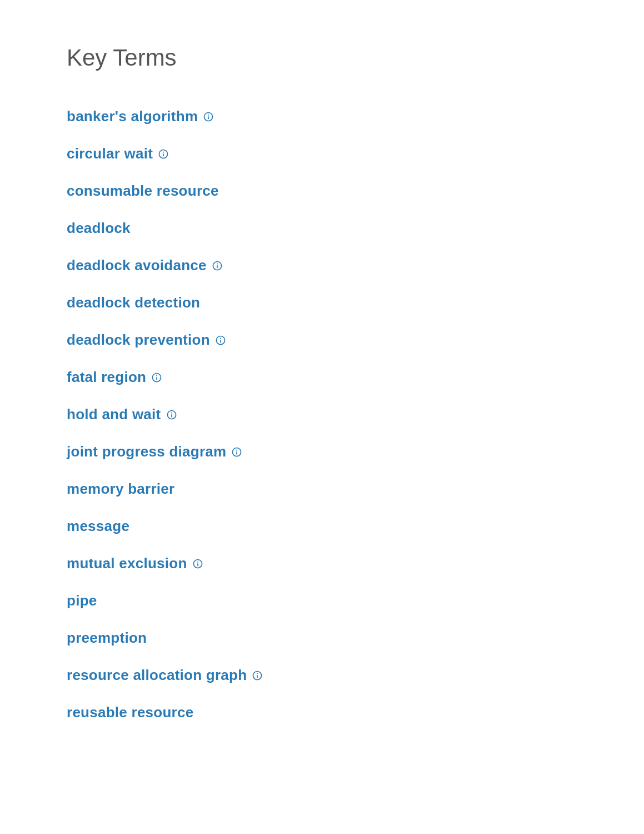  I want to click on info-icon-joint-progress-diagram, so click(237, 452).